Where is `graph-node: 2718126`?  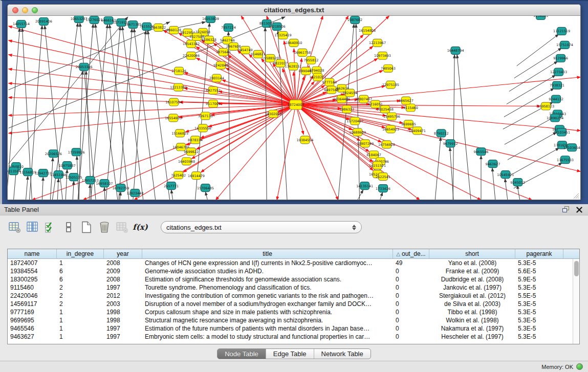 graph-node: 2718126 is located at coordinates (179, 71).